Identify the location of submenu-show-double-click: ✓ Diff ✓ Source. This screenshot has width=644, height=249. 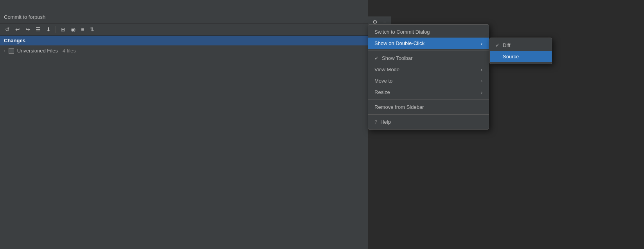
(521, 51).